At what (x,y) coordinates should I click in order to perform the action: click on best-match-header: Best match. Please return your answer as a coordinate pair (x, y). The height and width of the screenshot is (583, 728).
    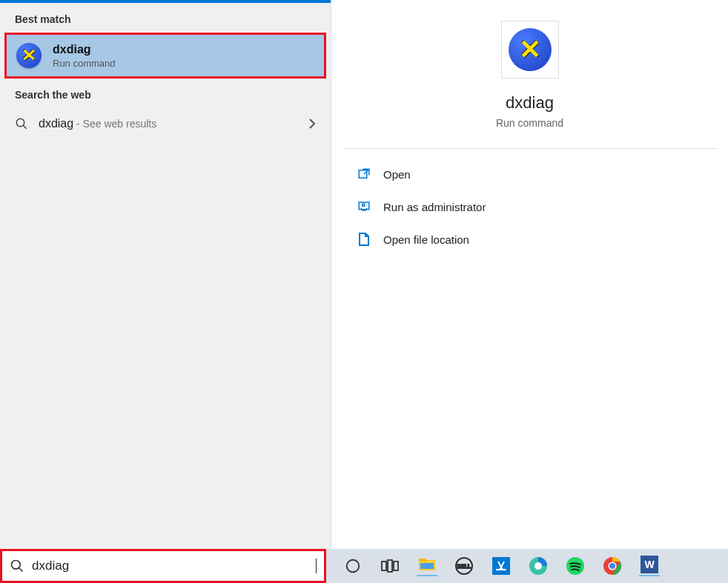
    Looking at the image, I should click on (165, 18).